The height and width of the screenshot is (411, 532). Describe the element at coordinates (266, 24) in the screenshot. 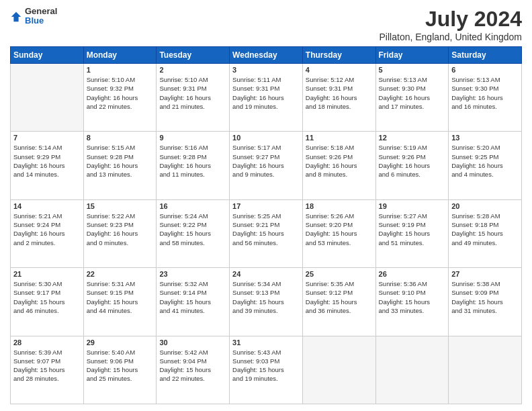

I see `header: General Blue July 2024 Pillaton, England…` at that location.